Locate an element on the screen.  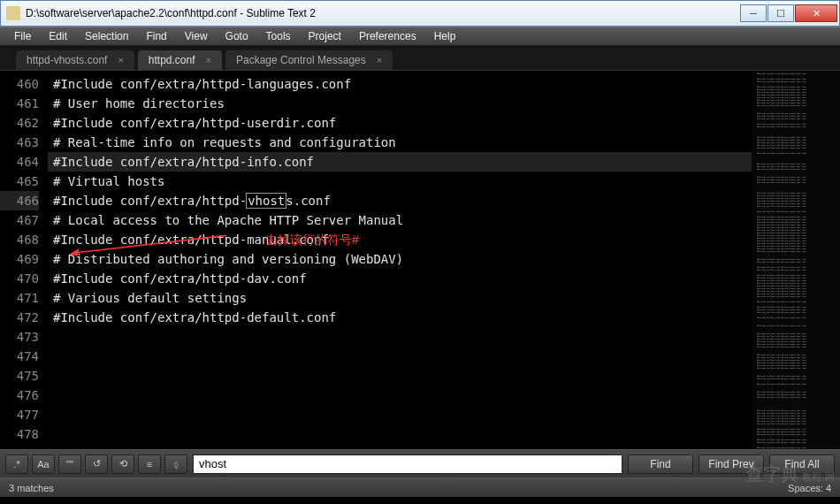
tab: httpd.conf× is located at coordinates (180, 60).